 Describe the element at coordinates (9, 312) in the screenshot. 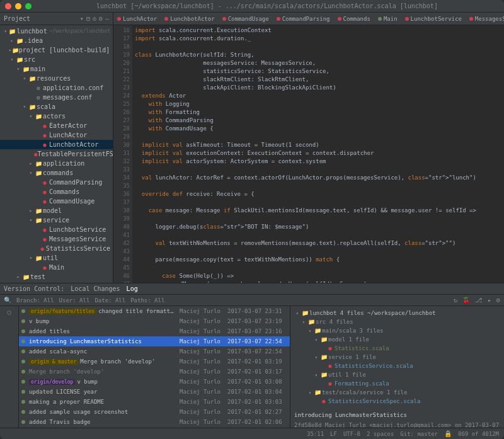

I see `graph-icon: ○` at that location.